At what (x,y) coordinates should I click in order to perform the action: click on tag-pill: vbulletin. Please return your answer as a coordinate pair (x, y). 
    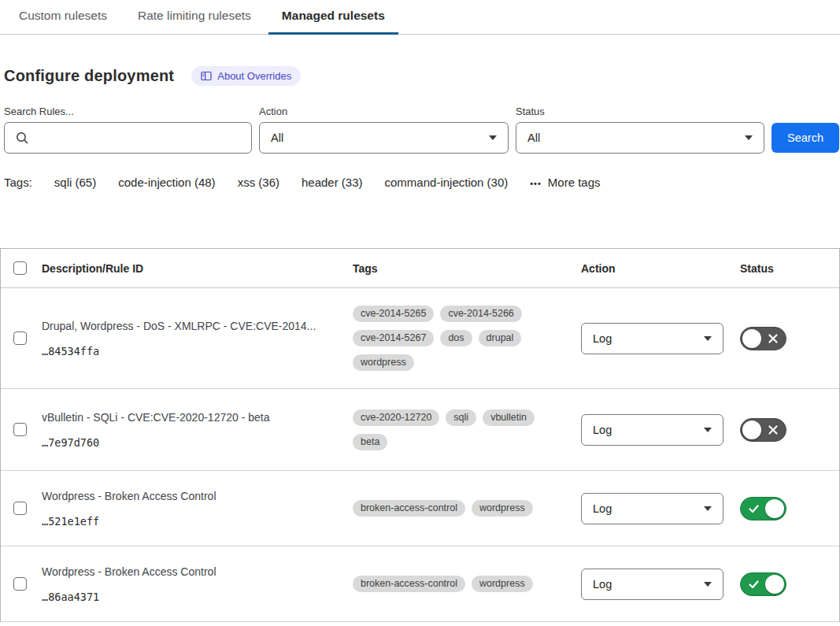
    Looking at the image, I should click on (509, 417).